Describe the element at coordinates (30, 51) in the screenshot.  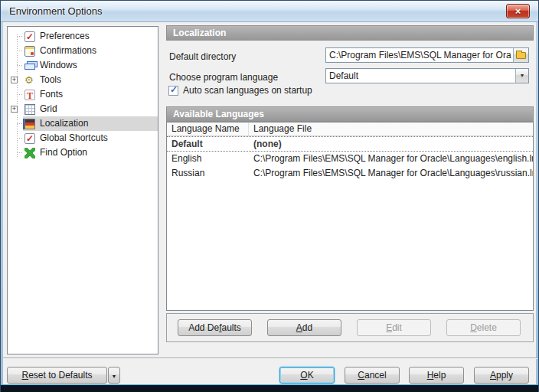
I see `confirmations-icon` at that location.